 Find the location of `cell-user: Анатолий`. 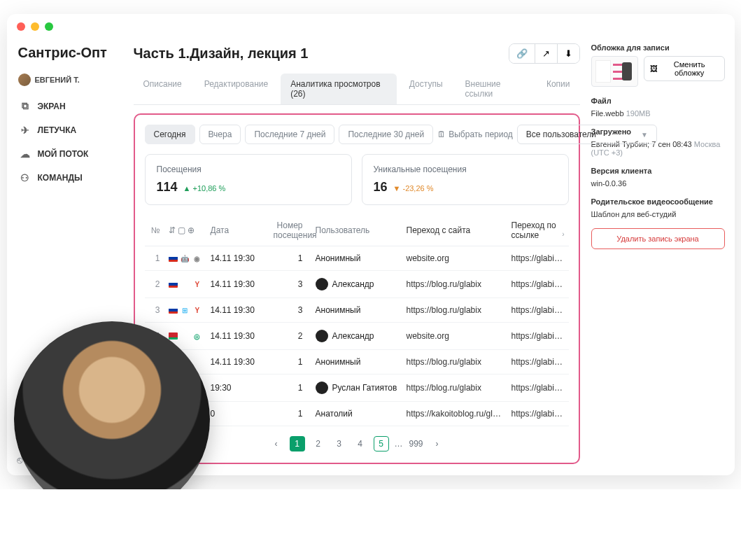

cell-user: Анатолий is located at coordinates (357, 414).